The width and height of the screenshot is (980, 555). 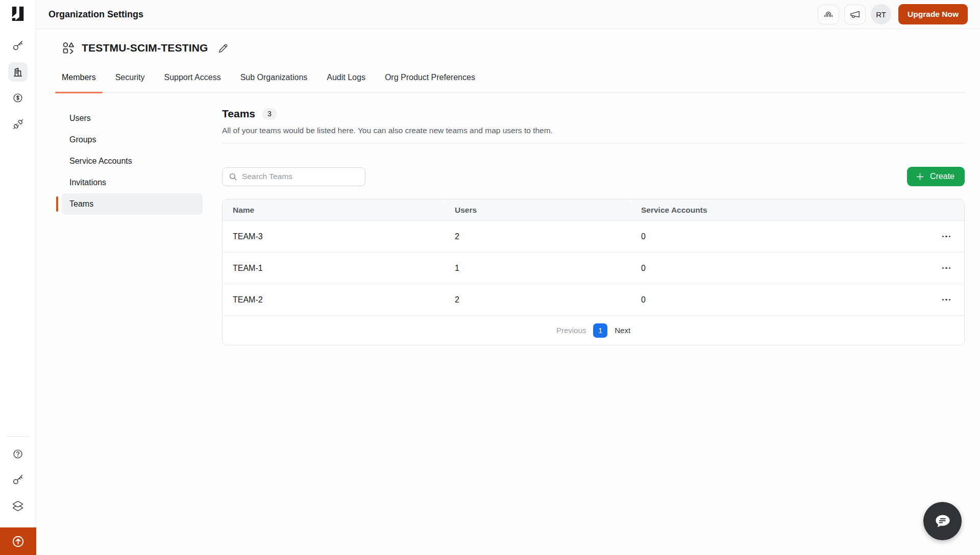 I want to click on chat-widget-button, so click(x=942, y=521).